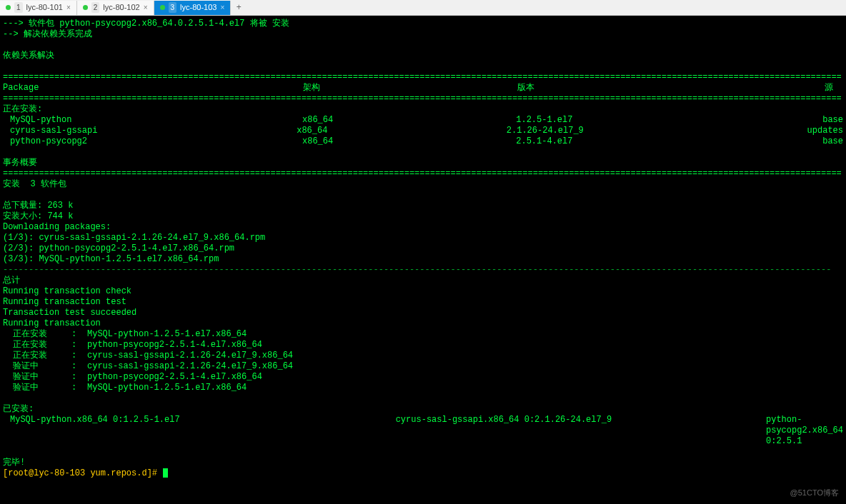  What do you see at coordinates (423, 474) in the screenshot?
I see `shell-prompt: [root@lyc-80-103 yum.repos.d]#` at bounding box center [423, 474].